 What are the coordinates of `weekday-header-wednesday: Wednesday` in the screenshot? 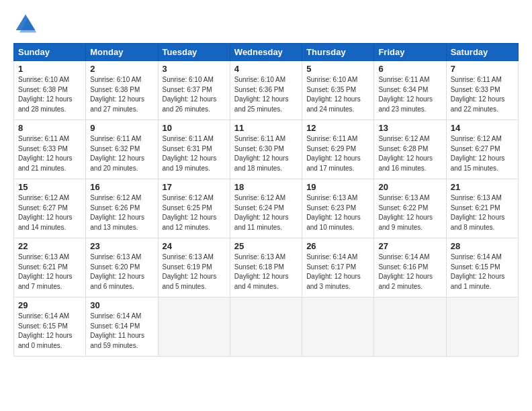 It's located at (266, 52).